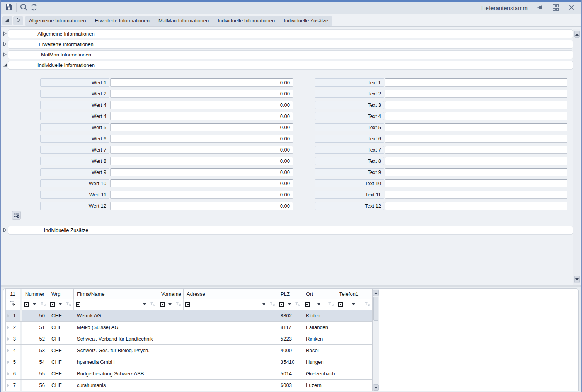 This screenshot has height=392, width=582. Describe the element at coordinates (189, 339) in the screenshot. I see `table-row: 352CHFSchweiz. Verband für Landtechnik52…` at that location.